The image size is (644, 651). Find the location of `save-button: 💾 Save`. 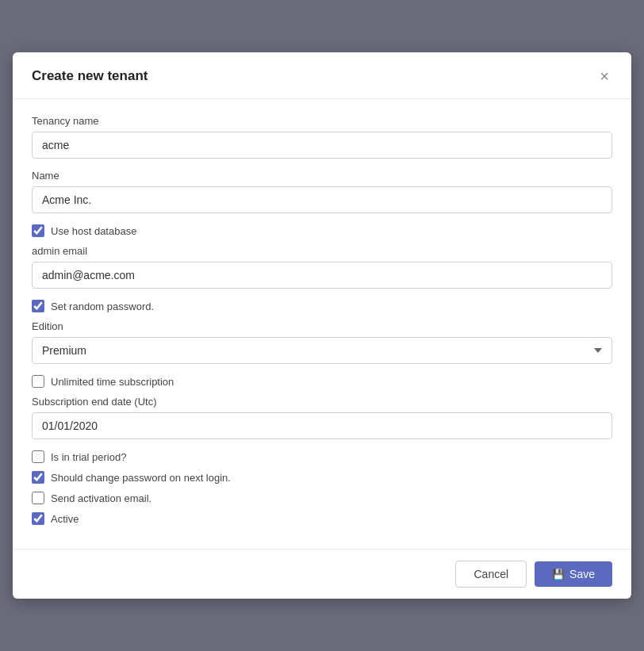

save-button: 💾 Save is located at coordinates (573, 574).